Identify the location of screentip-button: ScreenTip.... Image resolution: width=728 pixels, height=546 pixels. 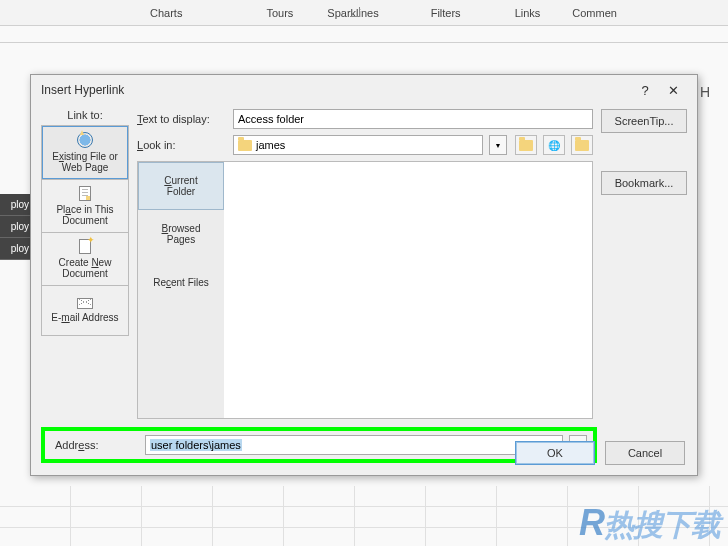
(644, 121).